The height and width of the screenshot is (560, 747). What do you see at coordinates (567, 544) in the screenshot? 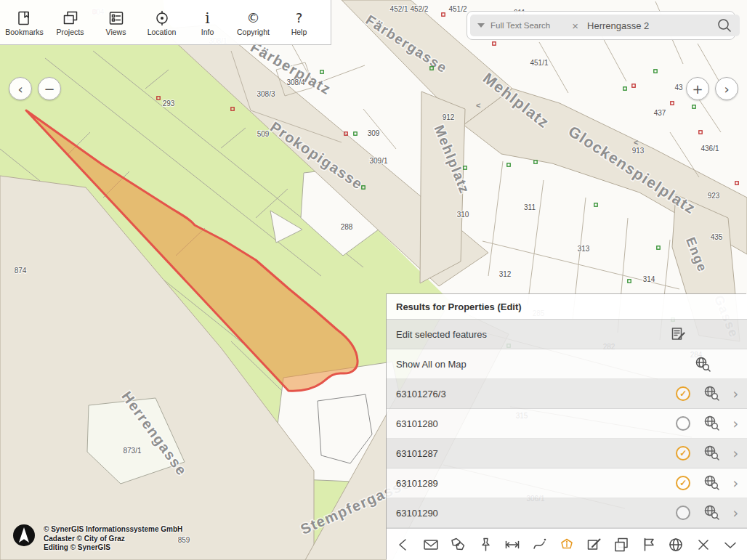
I see `results-toolbar` at bounding box center [567, 544].